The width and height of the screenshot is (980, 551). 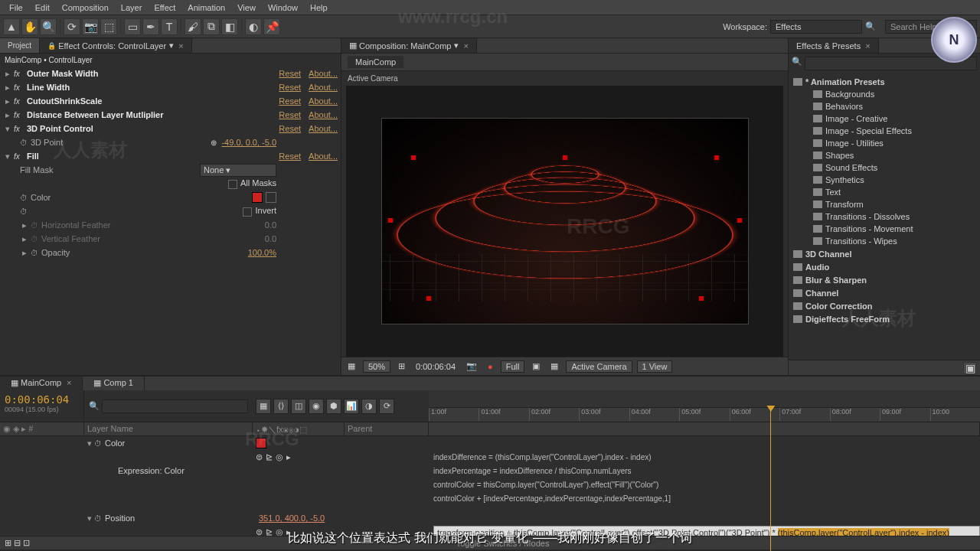 I want to click on new-bin-icon: ▣, so click(x=970, y=368).